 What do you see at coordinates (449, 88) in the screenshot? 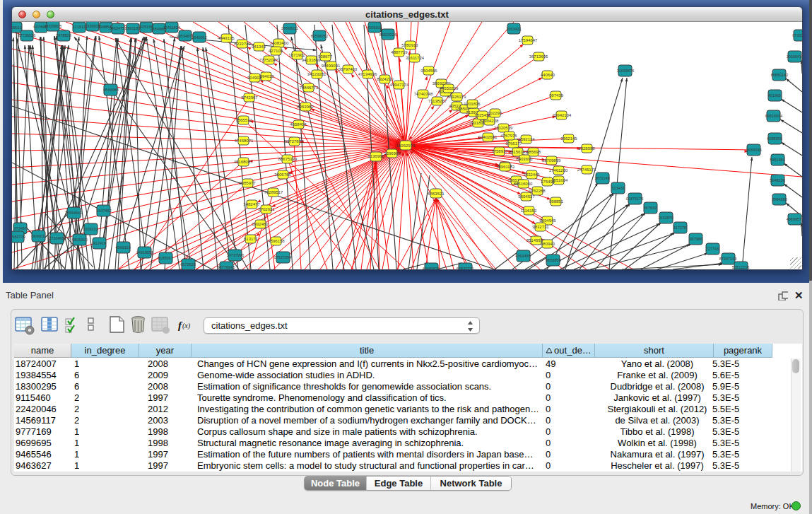
I see `svg-text: 44550229` at bounding box center [449, 88].